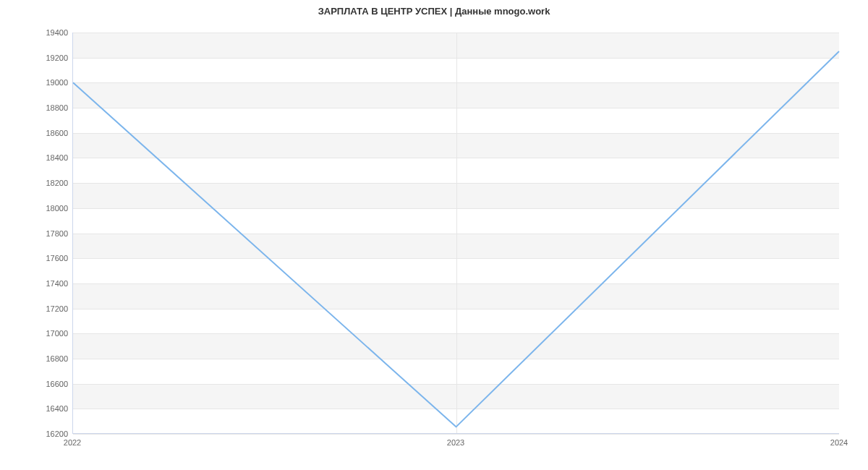 Image resolution: width=868 pixels, height=470 pixels. What do you see at coordinates (46, 33) in the screenshot?
I see `y-tick-label: 19400` at bounding box center [46, 33].